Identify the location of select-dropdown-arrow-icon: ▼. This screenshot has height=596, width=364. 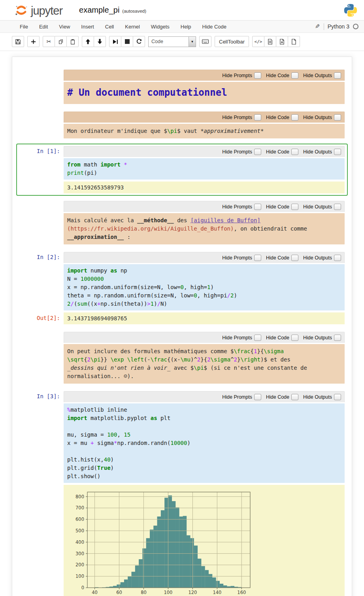
(192, 42).